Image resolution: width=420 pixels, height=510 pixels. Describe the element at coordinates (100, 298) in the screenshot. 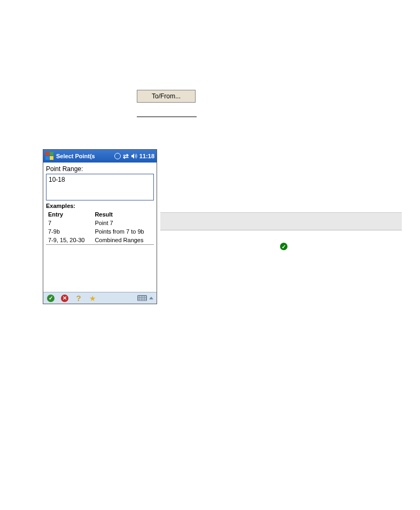

I see `bottom-toolbar: ✓ ✕ ? ★` at that location.